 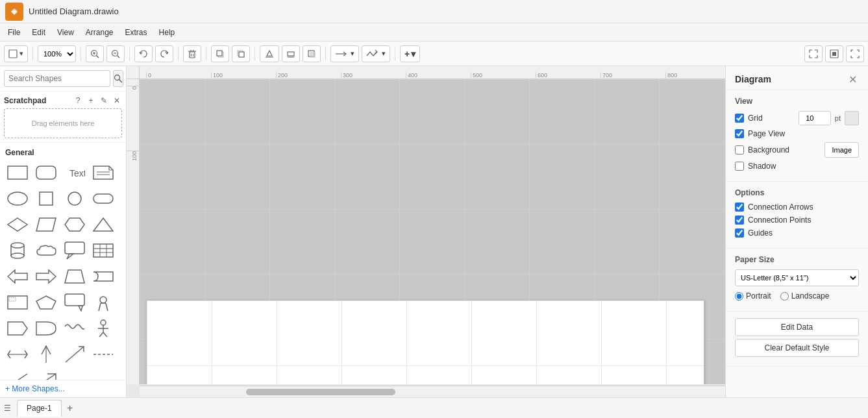 What do you see at coordinates (46, 328) in the screenshot?
I see `shape-d-shape` at bounding box center [46, 328].